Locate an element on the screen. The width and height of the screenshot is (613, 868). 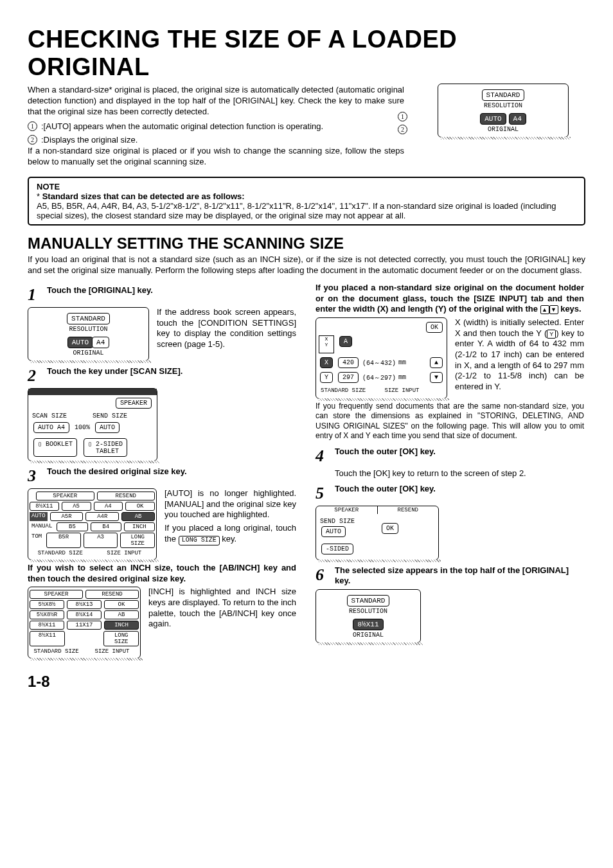
s3i-ab: AB is located at coordinates (121, 615).